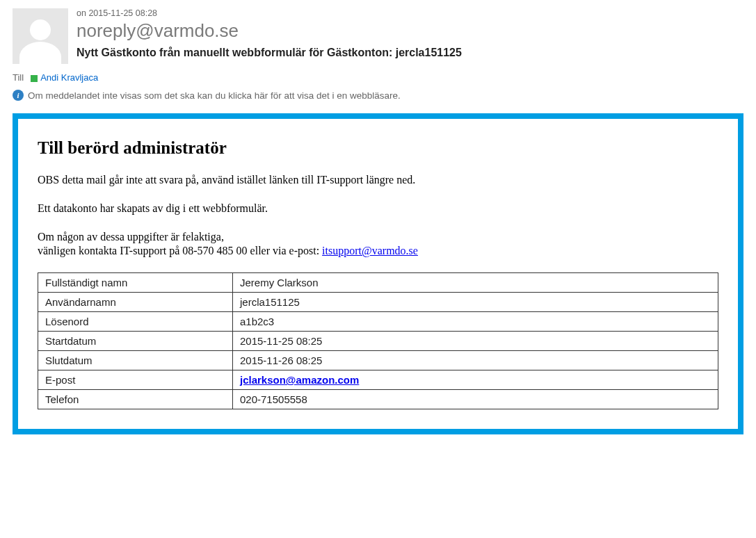 This screenshot has width=756, height=538. I want to click on table-label: Telefon, so click(136, 400).